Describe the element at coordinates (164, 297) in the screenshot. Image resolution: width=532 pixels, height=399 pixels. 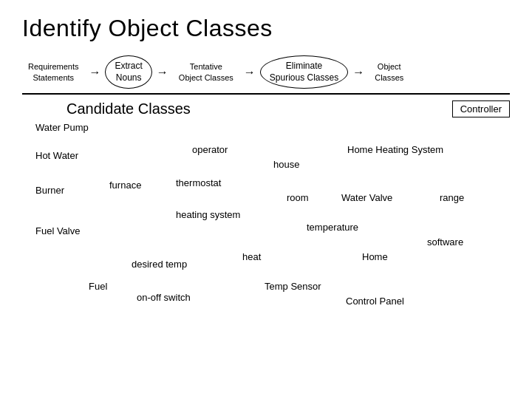
I see `item-on-off-switch: on-off switch` at that location.